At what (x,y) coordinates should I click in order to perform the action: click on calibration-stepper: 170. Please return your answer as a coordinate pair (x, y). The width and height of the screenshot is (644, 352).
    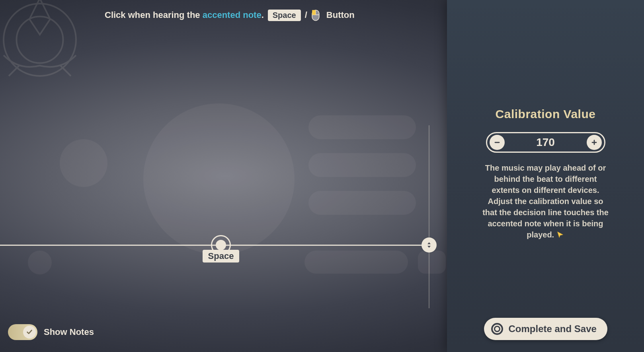
    Looking at the image, I should click on (546, 142).